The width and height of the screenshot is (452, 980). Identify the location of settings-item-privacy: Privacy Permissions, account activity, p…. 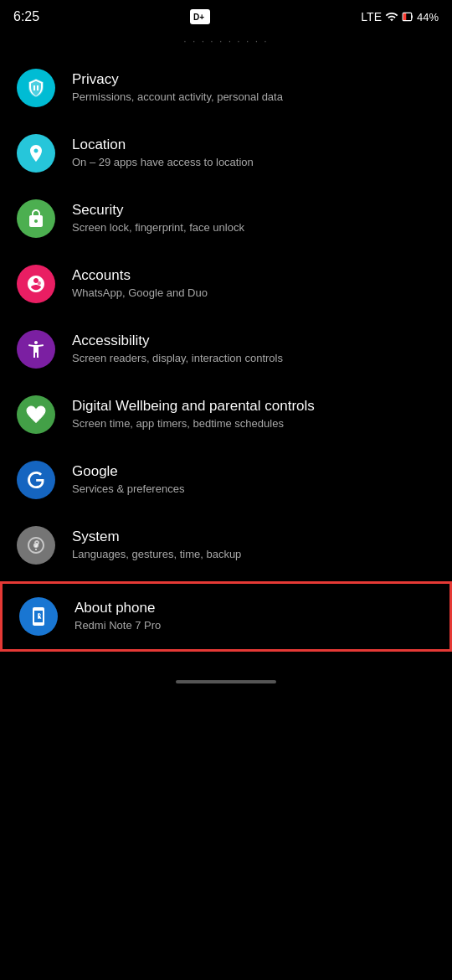
(226, 88).